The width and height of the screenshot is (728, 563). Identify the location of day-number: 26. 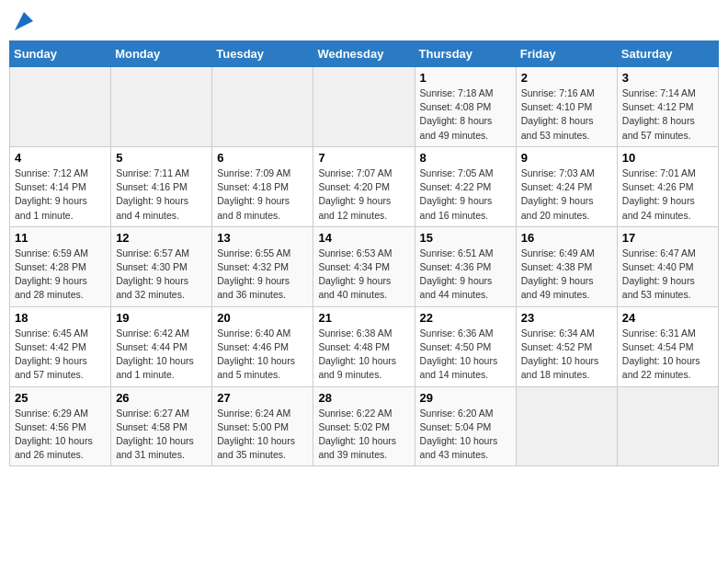
(162, 397).